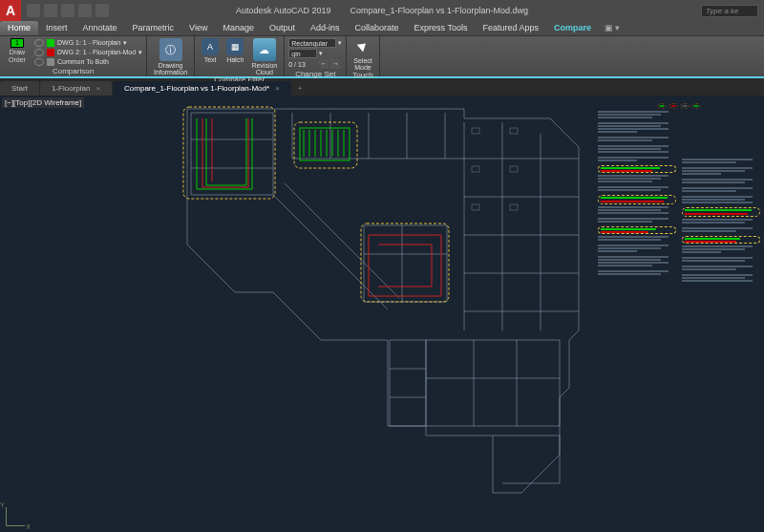  I want to click on legend-label: DWG 1: 1 - Floorplan, so click(89, 43).